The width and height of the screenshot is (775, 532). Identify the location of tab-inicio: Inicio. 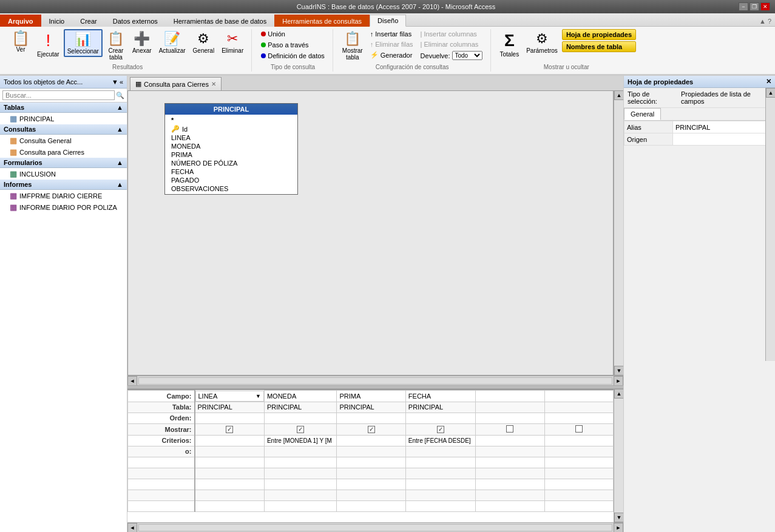
(57, 21).